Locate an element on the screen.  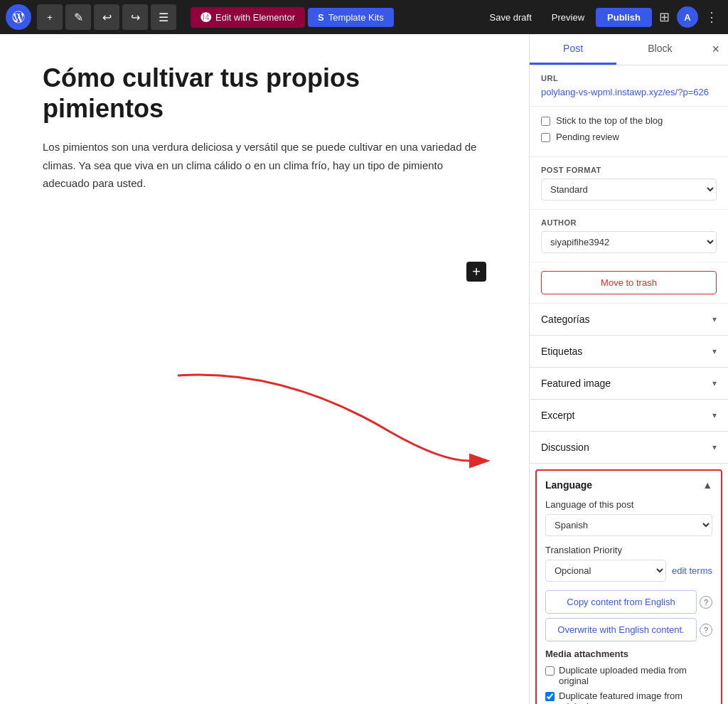
trash-field: Move to trash is located at coordinates (628, 283).